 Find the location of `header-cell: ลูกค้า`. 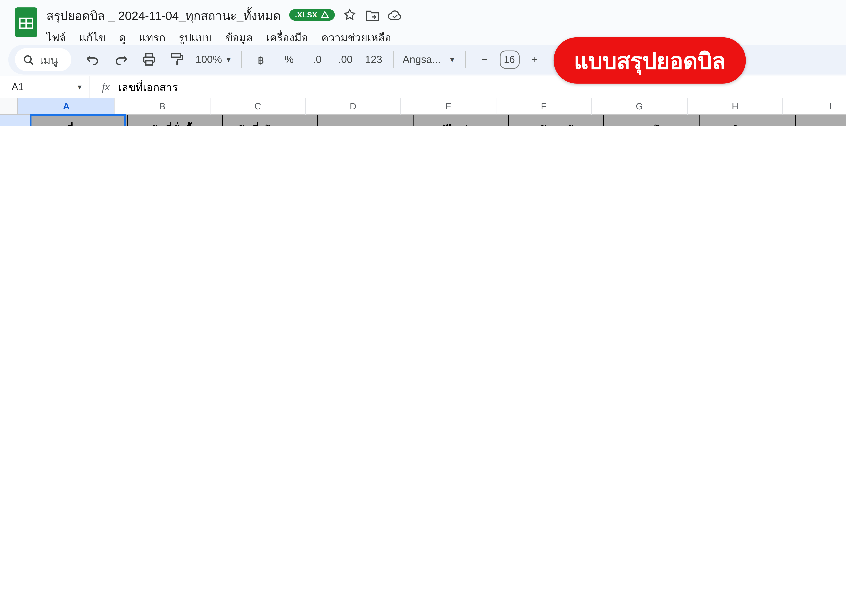

header-cell: ลูกค้า is located at coordinates (652, 120).